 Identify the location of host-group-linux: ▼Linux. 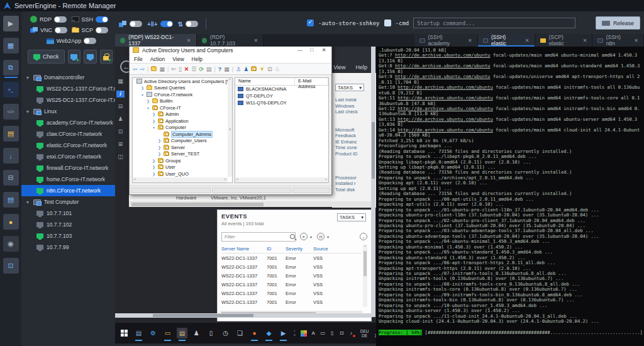
(68, 111).